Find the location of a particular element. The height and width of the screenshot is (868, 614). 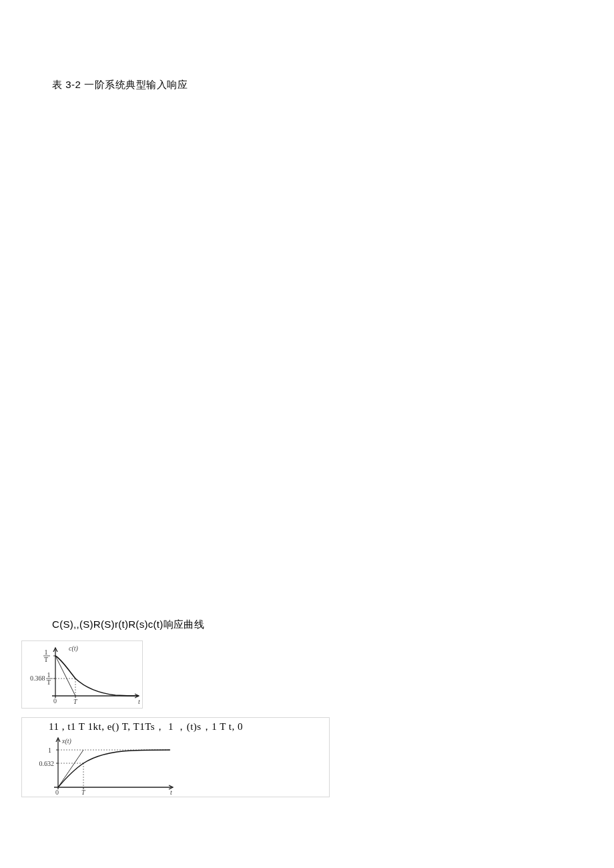

y-tick-top-den: T is located at coordinates (46, 659).